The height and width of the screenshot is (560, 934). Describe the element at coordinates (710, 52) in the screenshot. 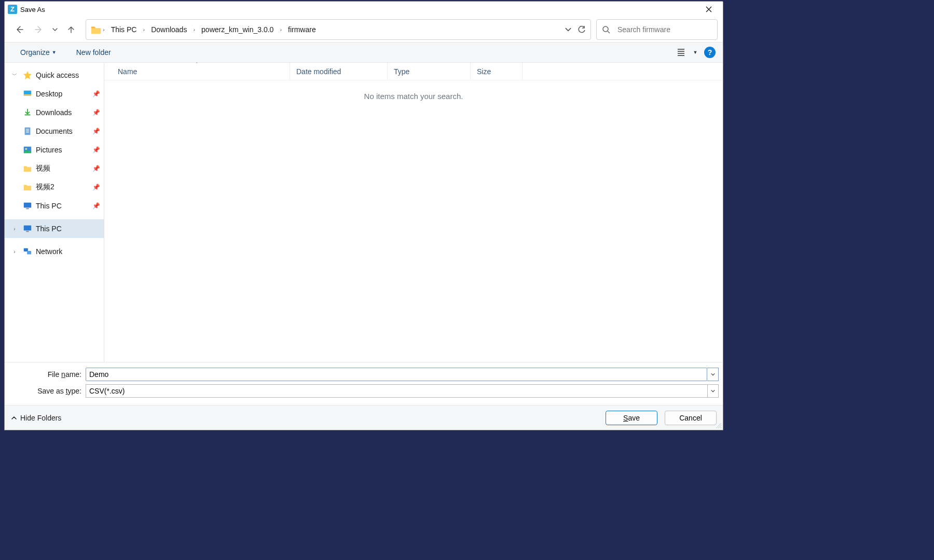

I see `help-button: ?` at that location.